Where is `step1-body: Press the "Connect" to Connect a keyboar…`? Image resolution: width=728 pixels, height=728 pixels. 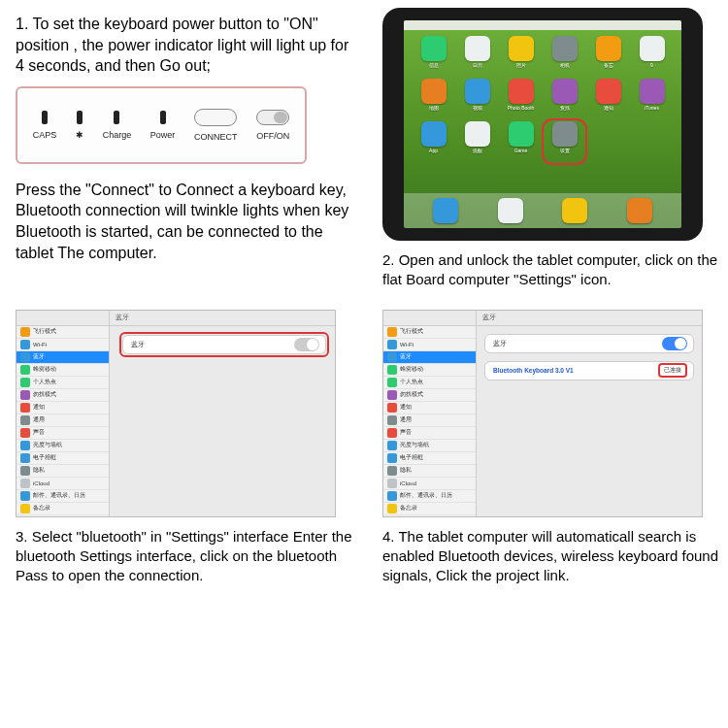
step1-body: Press the "Connect" to Connect a keyboar… is located at coordinates (184, 221).